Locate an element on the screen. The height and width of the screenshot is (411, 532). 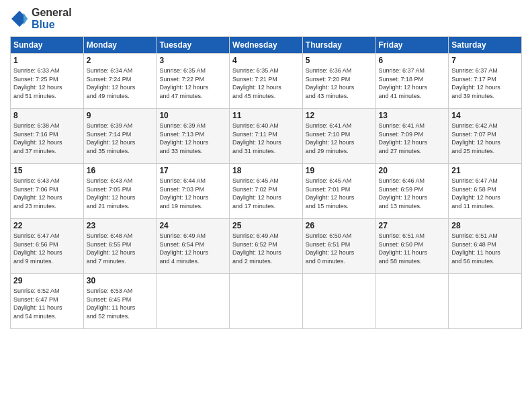
day-info: Sunrise: 6:53 AM Sunset: 6:45 PM Dayligh… is located at coordinates (120, 304).